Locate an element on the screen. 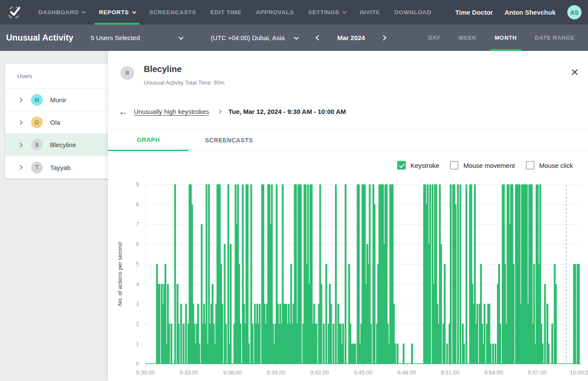 This screenshot has width=588, height=381. x-tick-label: 9:36:00 is located at coordinates (233, 373).